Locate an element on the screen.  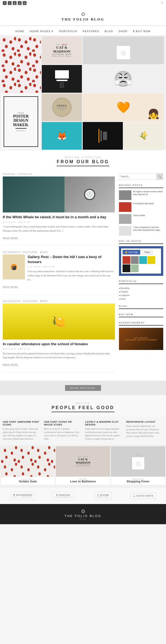
shop-item-1-image is located at coordinates (28, 461).